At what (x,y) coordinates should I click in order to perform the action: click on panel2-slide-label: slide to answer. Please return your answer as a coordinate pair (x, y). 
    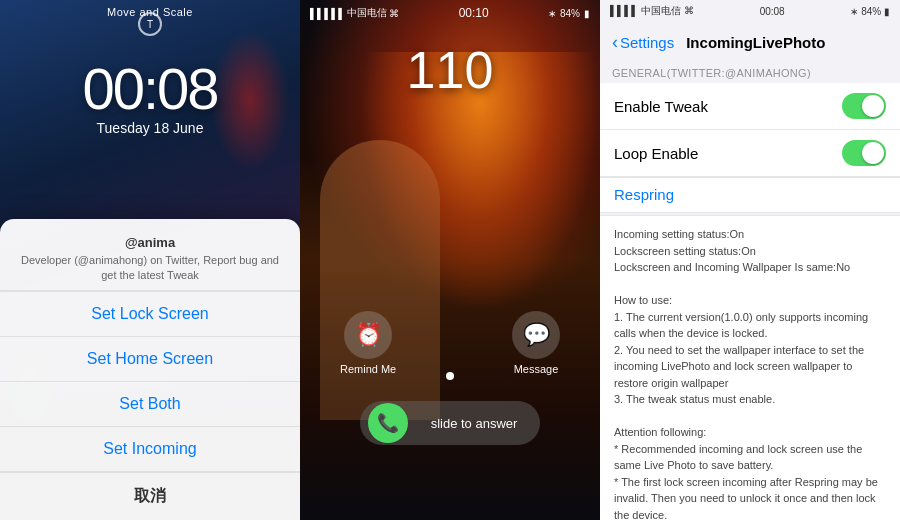
    Looking at the image, I should click on (474, 424).